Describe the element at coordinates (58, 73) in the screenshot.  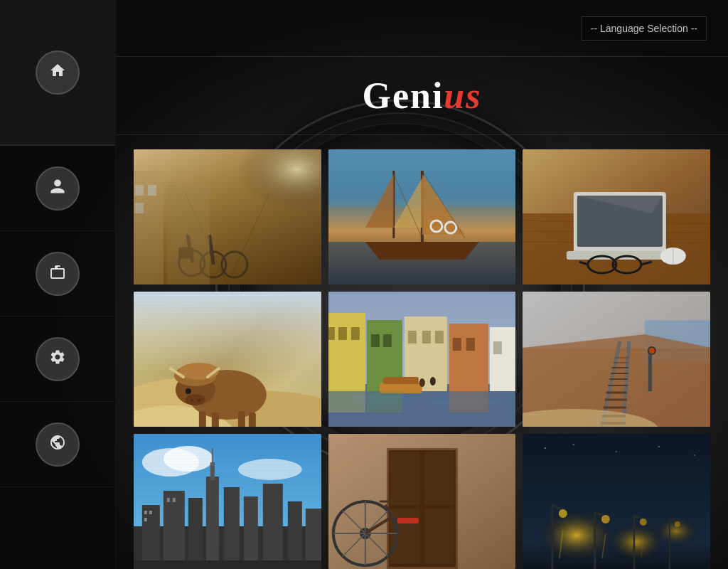
I see `sidebar-item-home` at that location.